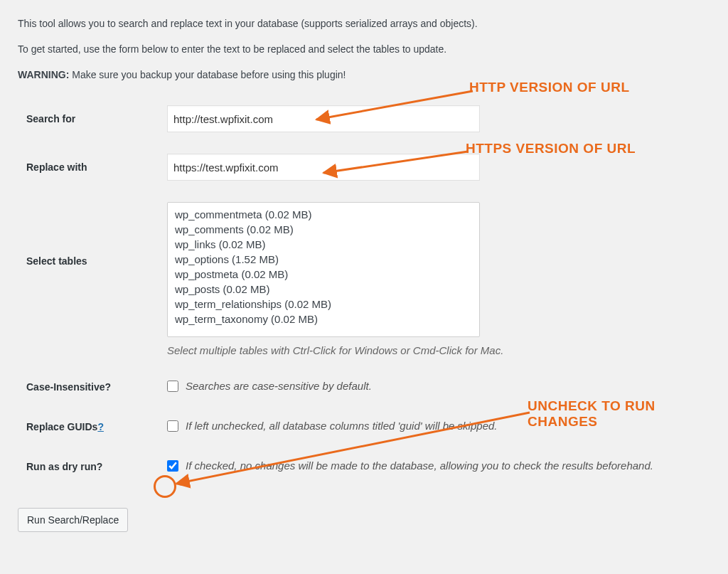  Describe the element at coordinates (279, 386) in the screenshot. I see `case-insensitive-desc: Searches are case-sensitive by default.` at that location.